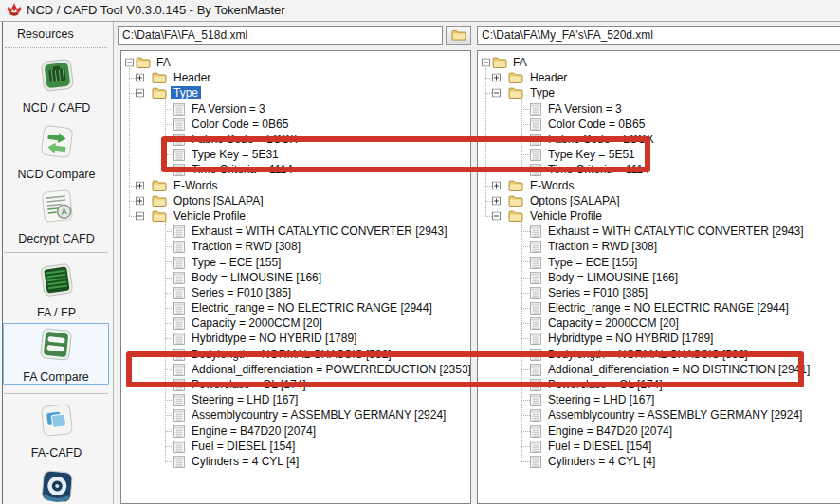 Image resolution: width=840 pixels, height=504 pixels. What do you see at coordinates (611, 431) in the screenshot?
I see `tree-node-label: Engine = B47D20 [2074]` at bounding box center [611, 431].